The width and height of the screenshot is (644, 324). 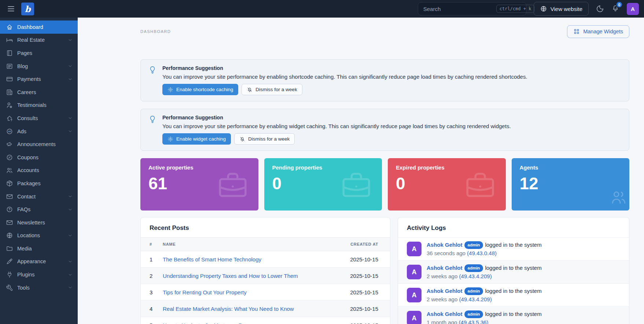 I want to click on column-header-created-at: Created At, so click(x=366, y=244).